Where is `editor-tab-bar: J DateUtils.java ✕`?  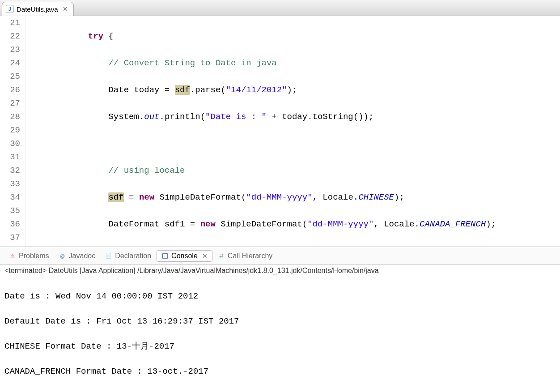 editor-tab-bar: J DateUtils.java ✕ is located at coordinates (280, 8).